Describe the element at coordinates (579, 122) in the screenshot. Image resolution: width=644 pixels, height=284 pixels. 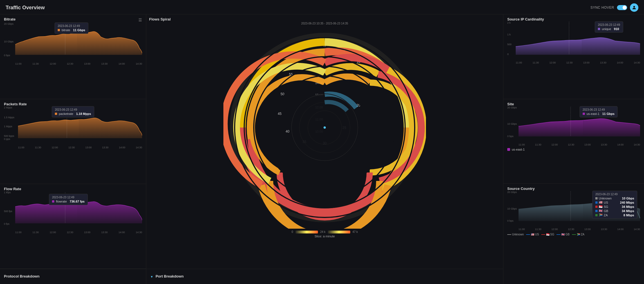
I see `site-chart` at that location.